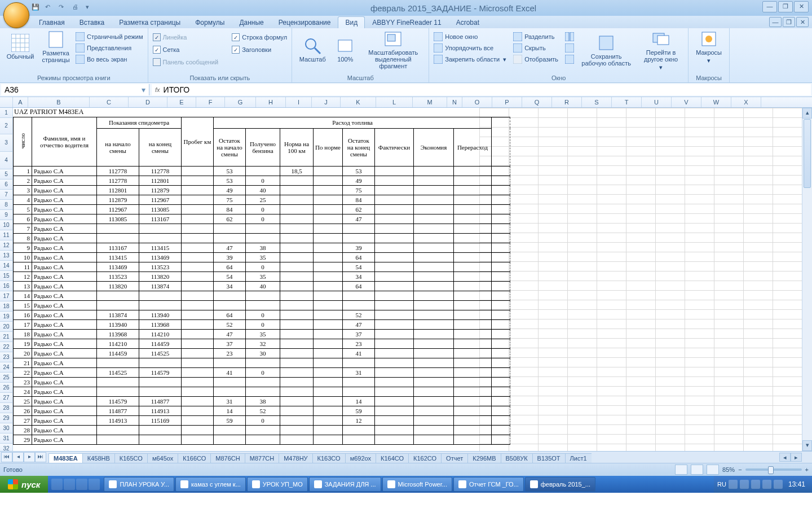 The height and width of the screenshot is (508, 812). I want to click on mdi-close: ✕, so click(802, 22).